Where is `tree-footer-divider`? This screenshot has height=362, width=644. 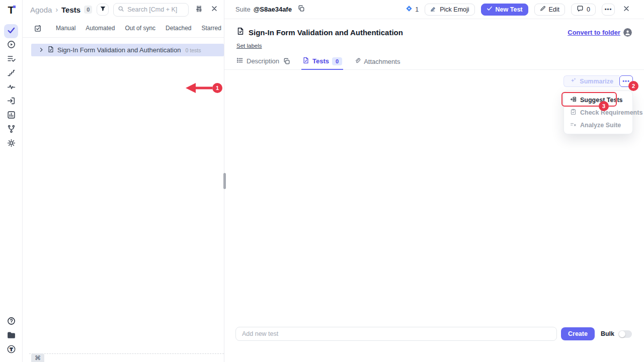 tree-footer-divider is located at coordinates (127, 354).